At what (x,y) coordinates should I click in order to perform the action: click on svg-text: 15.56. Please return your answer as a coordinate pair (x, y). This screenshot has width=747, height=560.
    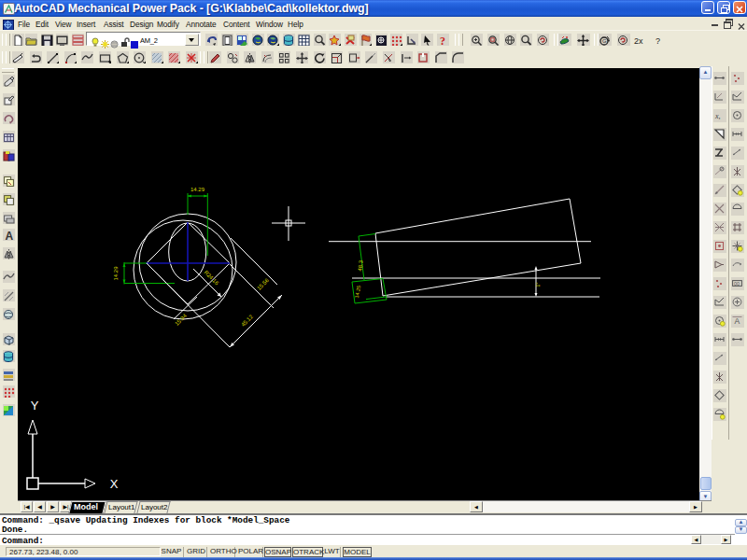
    Looking at the image, I should click on (263, 284).